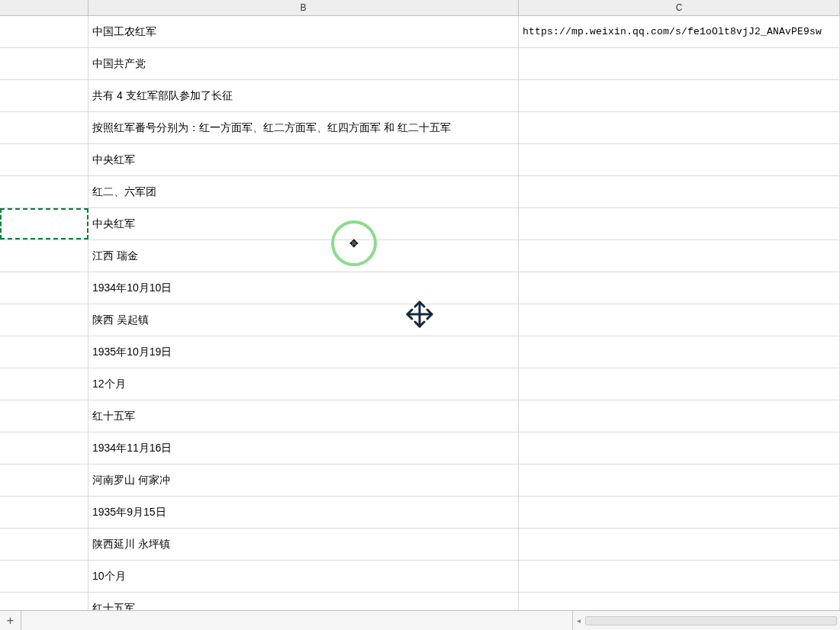 This screenshot has height=630, width=840. What do you see at coordinates (420, 577) in the screenshot?
I see `table-row: 10个月` at bounding box center [420, 577].